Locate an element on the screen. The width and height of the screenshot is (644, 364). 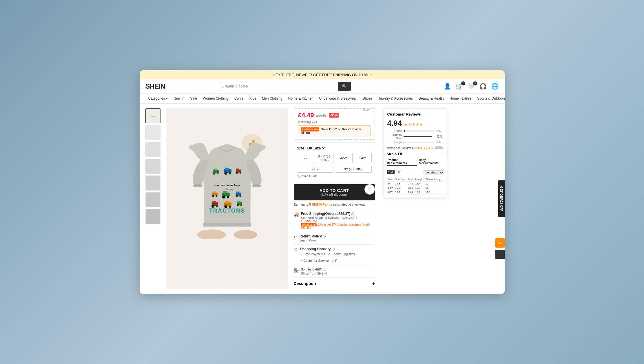
cell-shoulder-1: 14.8 is located at coordinates (401, 184).